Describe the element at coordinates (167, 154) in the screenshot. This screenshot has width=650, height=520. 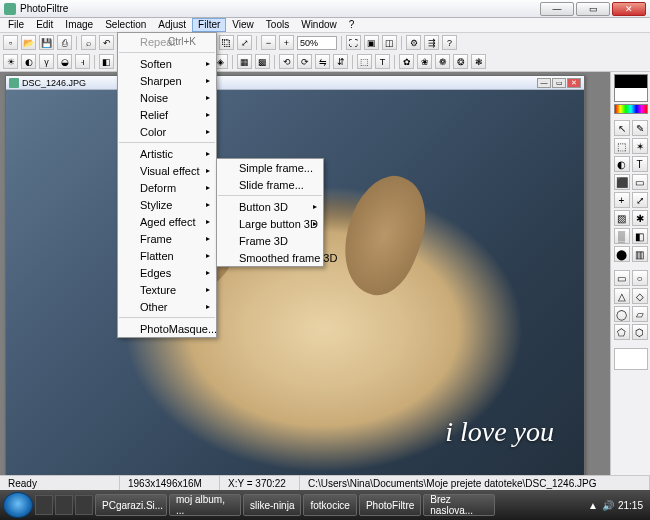
I see `filter-item-artistic: Artistic▸` at that location.